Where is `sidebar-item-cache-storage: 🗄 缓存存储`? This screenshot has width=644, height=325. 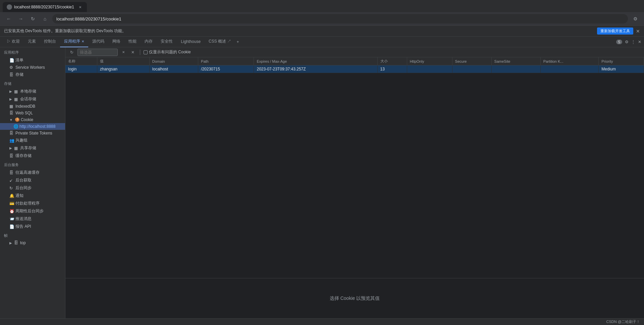 sidebar-item-cache-storage: 🗄 缓存存储 is located at coordinates (33, 156).